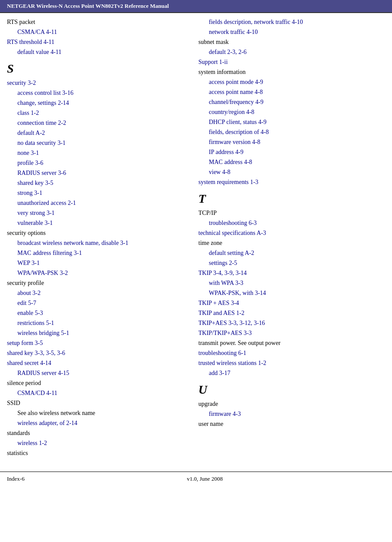 This screenshot has height=542, width=392. What do you see at coordinates (226, 283) in the screenshot?
I see `index-link: with WPA 3-3` at bounding box center [226, 283].